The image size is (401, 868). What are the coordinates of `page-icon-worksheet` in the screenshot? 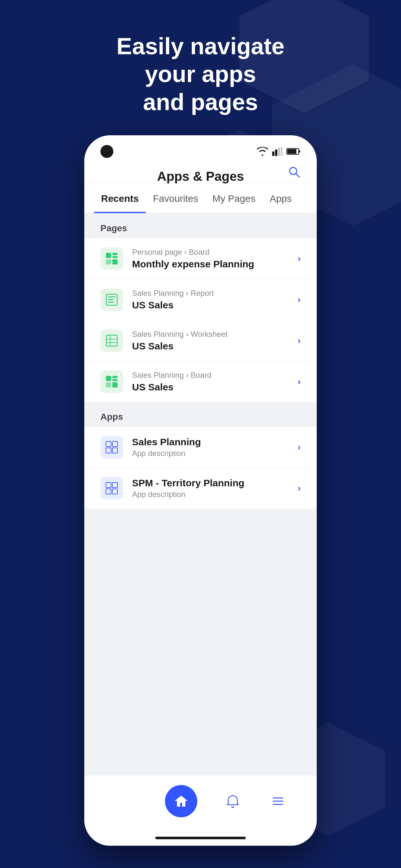 It's located at (112, 341).